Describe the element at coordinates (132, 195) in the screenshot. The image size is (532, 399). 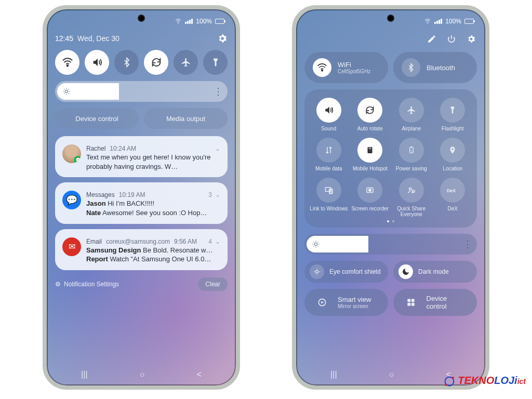
I see `notification-time: 10:19 AM` at that location.